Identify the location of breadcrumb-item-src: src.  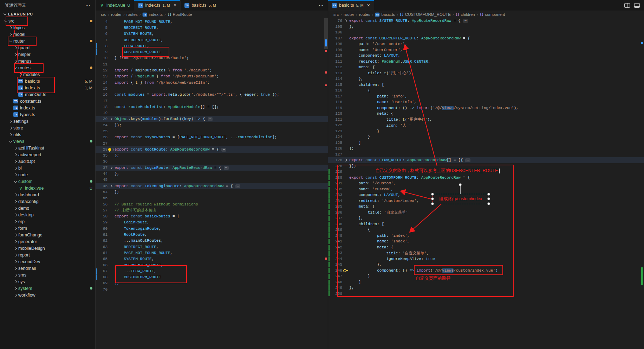
(336, 14).